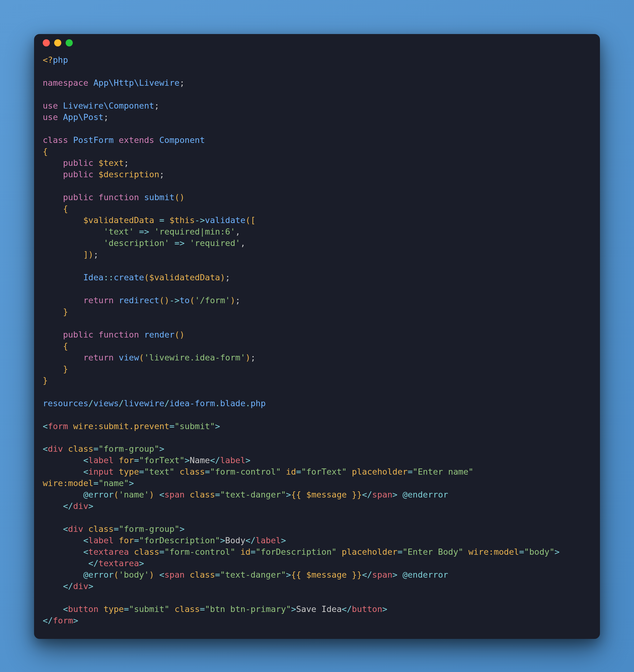  I want to click on use-path: App\Post, so click(83, 117).